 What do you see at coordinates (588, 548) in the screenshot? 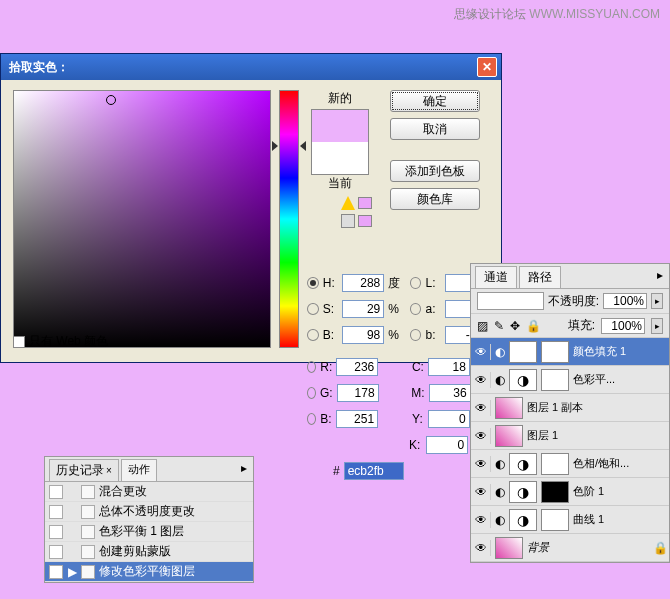
I see `layer-name: 背景` at bounding box center [588, 548].